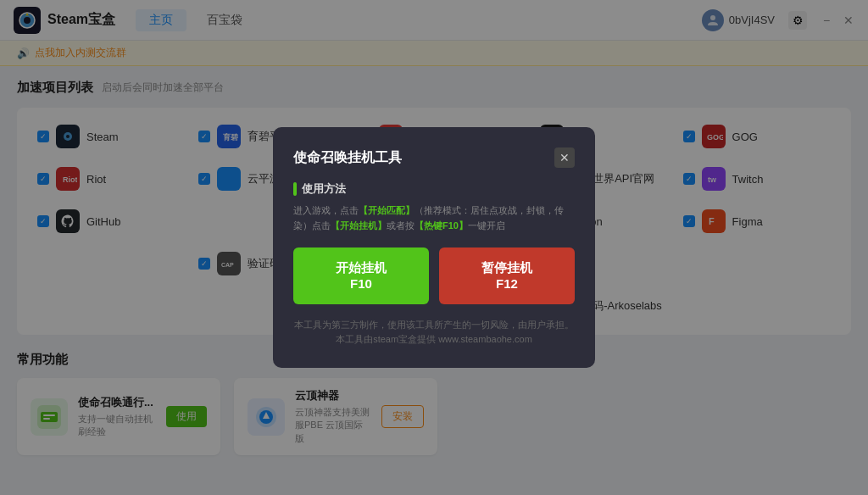 This screenshot has height=495, width=868. I want to click on start-hang-label: 开始挂机, so click(361, 268).